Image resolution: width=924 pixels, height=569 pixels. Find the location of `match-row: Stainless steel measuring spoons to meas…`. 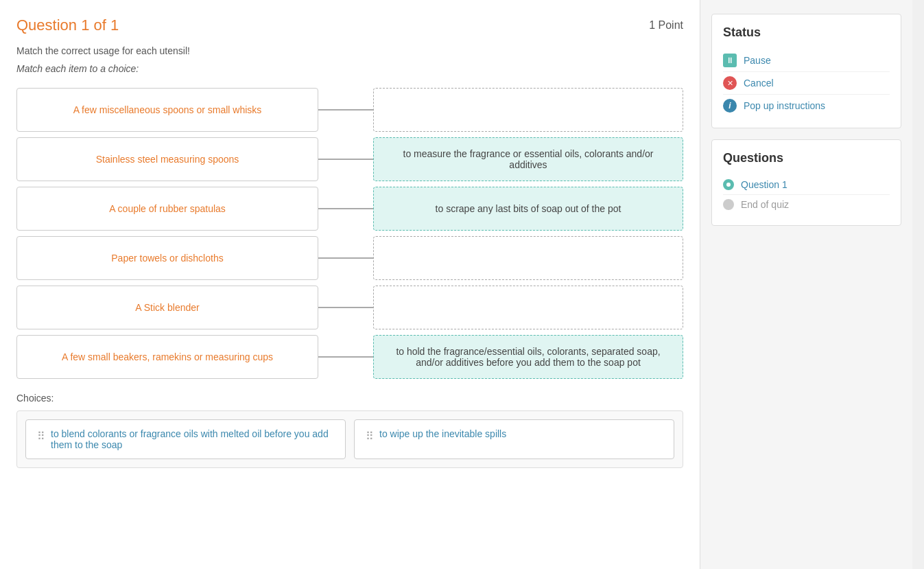

match-row: Stainless steel measuring spoons to meas… is located at coordinates (350, 159).